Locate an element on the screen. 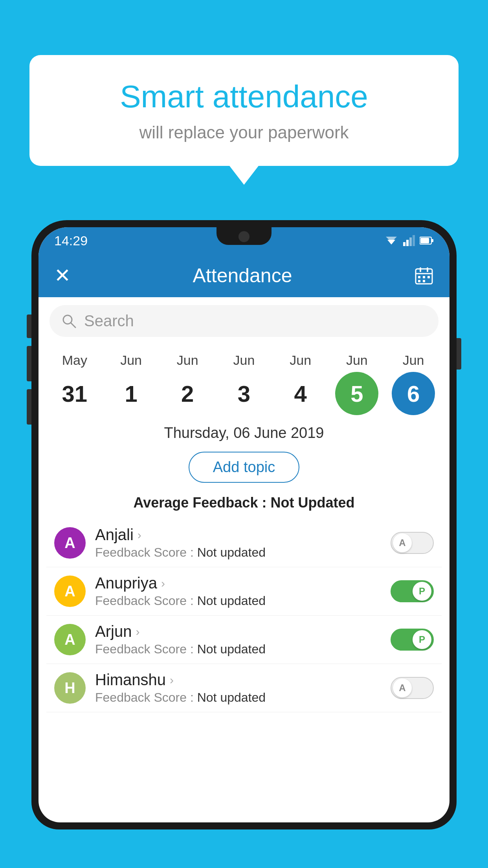 The image size is (488, 868). student-item: AAnupriya ›Feedback Score : Not updatedP is located at coordinates (244, 591).